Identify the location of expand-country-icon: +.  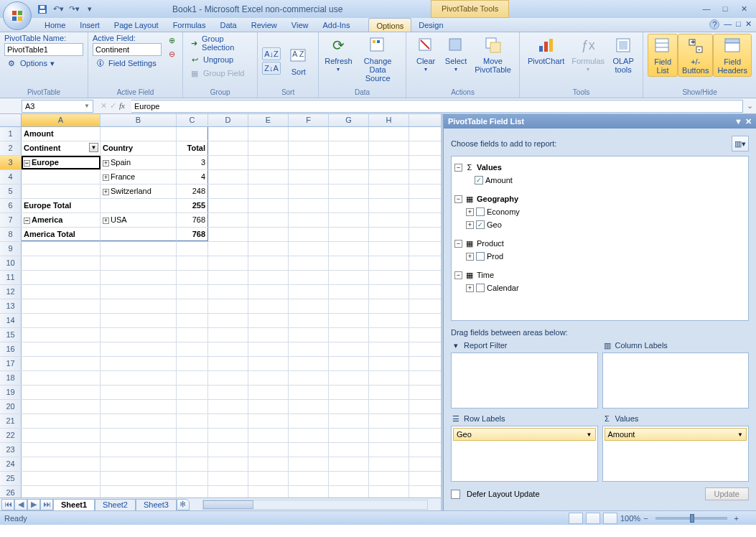
(106, 221).